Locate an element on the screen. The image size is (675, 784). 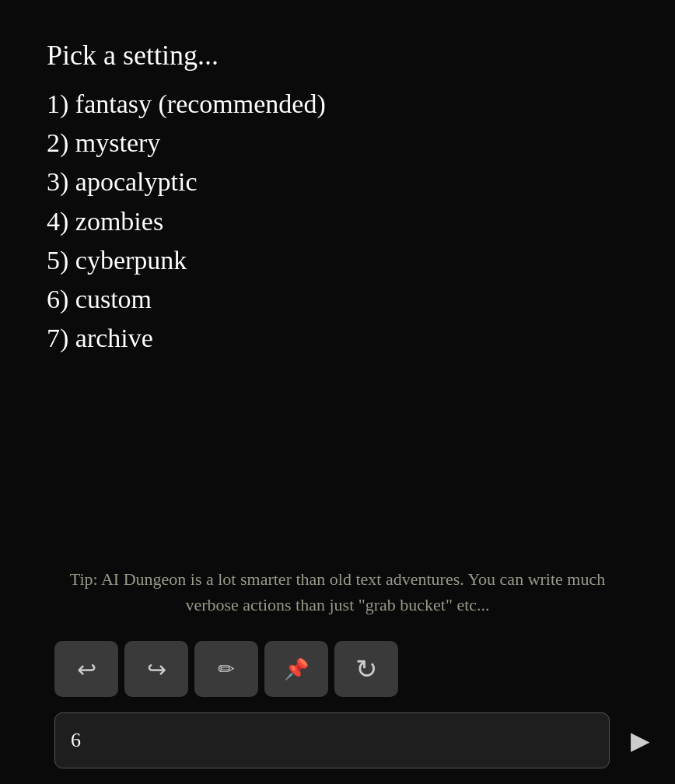
input-row: ▶ is located at coordinates (338, 744).